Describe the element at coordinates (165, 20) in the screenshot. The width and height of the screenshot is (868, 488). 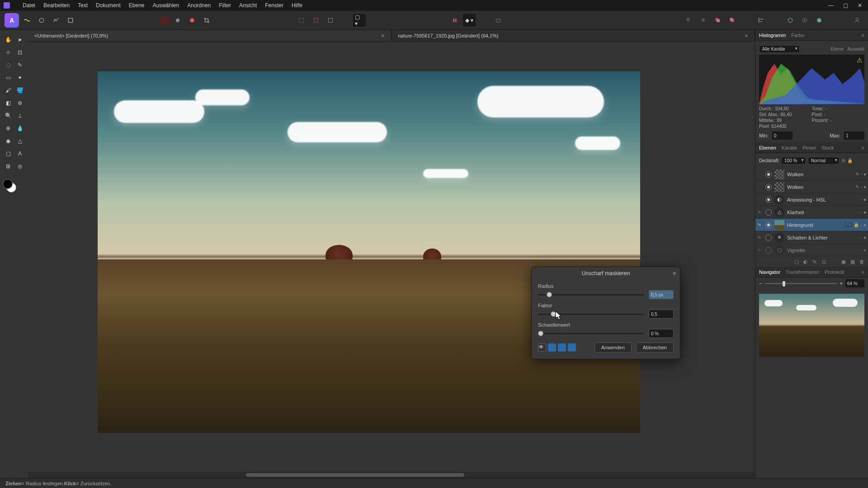
I see `swatches-icon` at that location.